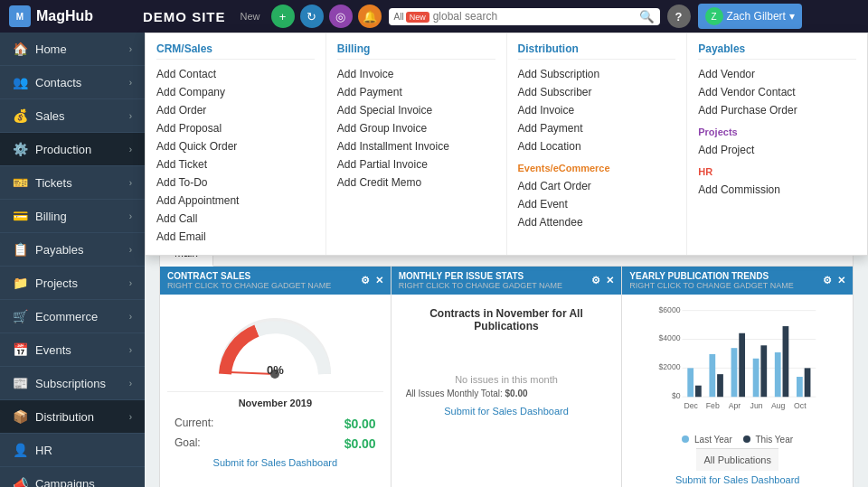 This screenshot has width=868, height=487. What do you see at coordinates (72, 150) in the screenshot?
I see `sidebar-item-production: ⚙️ Production ›` at bounding box center [72, 150].